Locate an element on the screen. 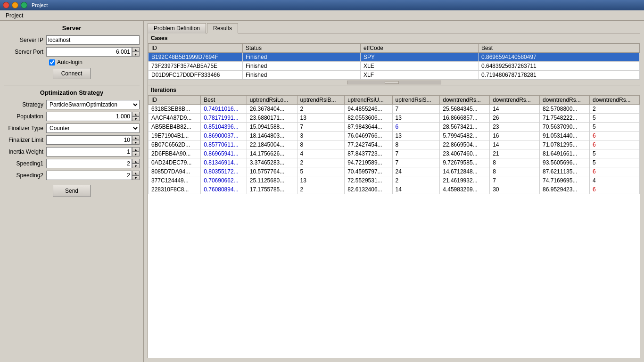 This screenshot has width=644, height=362. speeding1-row: Speeding1 ▲ ▼ is located at coordinates (72, 164).